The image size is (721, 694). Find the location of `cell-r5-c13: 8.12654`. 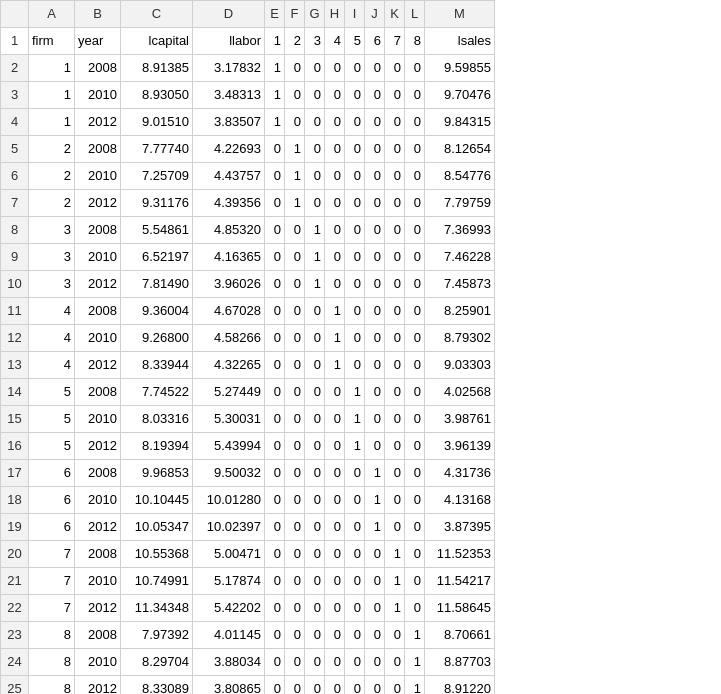

cell-r5-c13: 8.12654 is located at coordinates (460, 150).